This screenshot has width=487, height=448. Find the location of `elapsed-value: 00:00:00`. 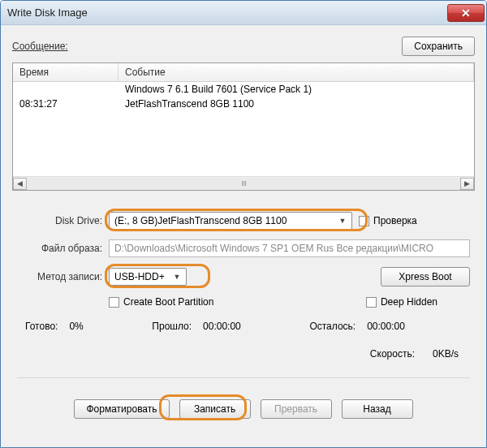

elapsed-value: 00:00:00 is located at coordinates (222, 326).